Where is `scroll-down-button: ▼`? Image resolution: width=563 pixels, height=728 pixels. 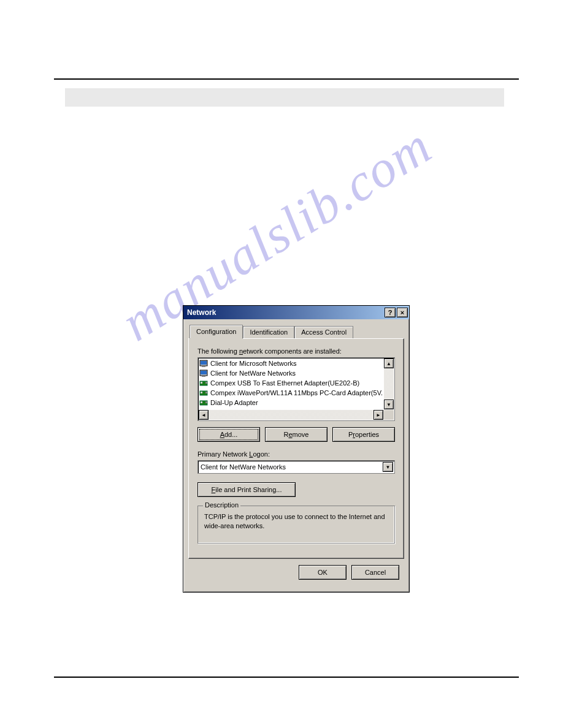
scroll-down-button: ▼ is located at coordinates (389, 404).